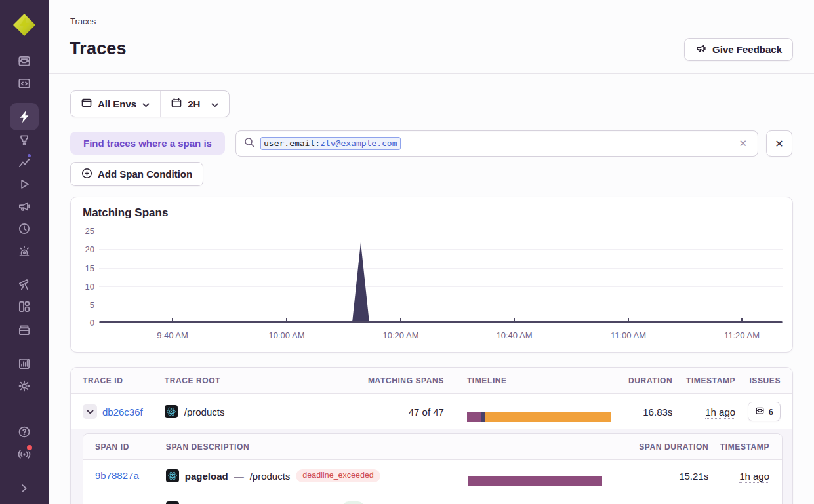 Image resolution: width=814 pixels, height=504 pixels. I want to click on app-logo, so click(24, 25).